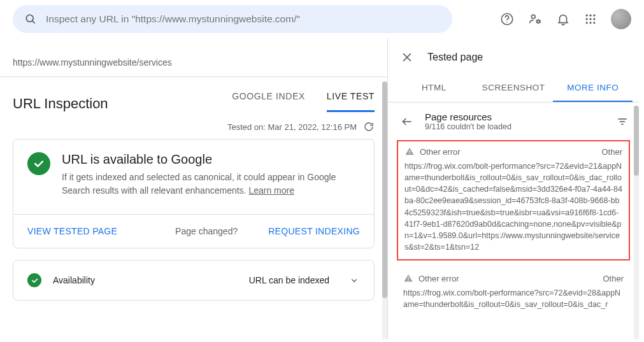 This screenshot has height=342, width=644. I want to click on status-heading: URL is available to Google, so click(211, 159).